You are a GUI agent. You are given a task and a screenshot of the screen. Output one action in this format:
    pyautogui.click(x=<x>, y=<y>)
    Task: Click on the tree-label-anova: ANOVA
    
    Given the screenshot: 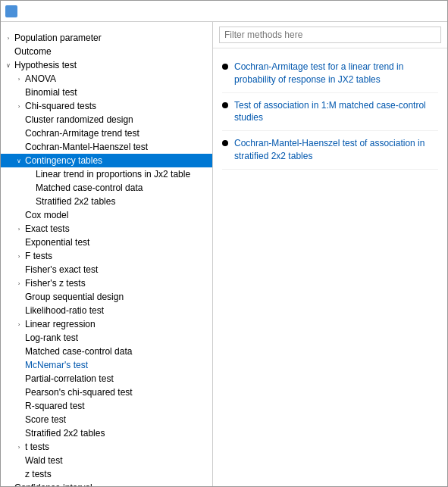 What is the action you would take?
    pyautogui.click(x=41, y=79)
    